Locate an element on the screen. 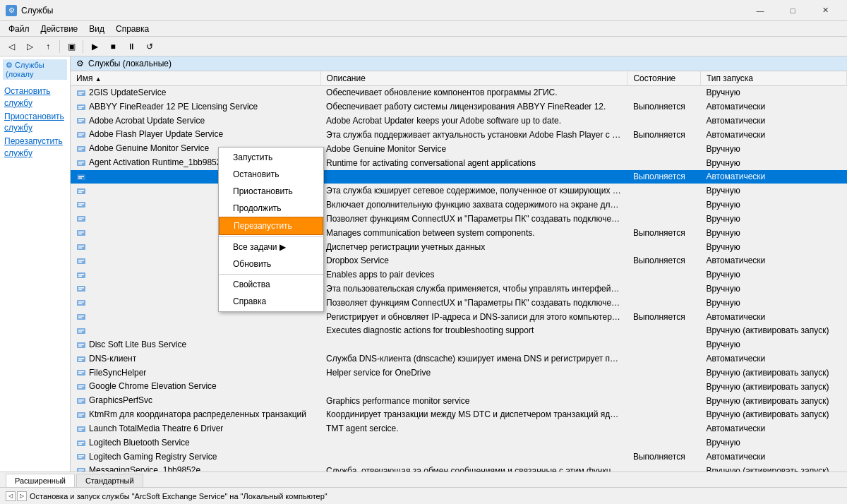  table-row: Adobe Acrobat Update ServiceAdobe Acroba… is located at coordinates (459, 121).